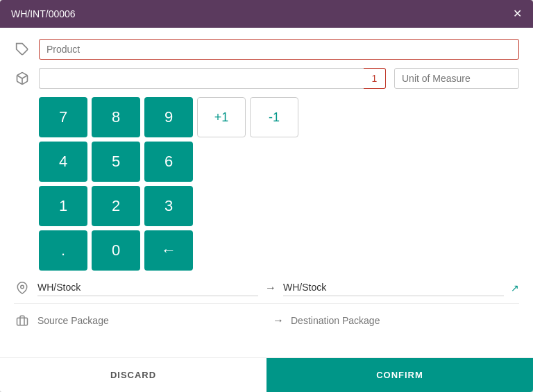 This screenshot has width=533, height=392. What do you see at coordinates (400, 375) in the screenshot?
I see `confirm-button: CONFIRM` at bounding box center [400, 375].